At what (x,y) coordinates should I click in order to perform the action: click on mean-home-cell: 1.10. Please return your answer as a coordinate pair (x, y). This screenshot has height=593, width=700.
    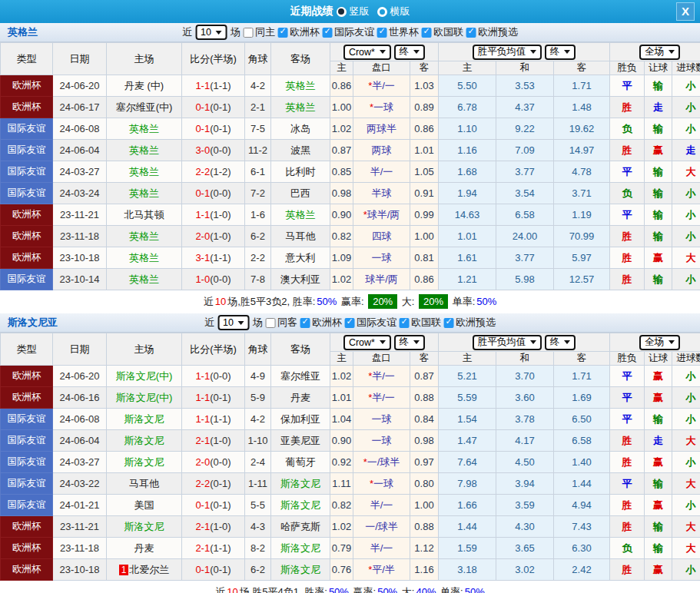
    Looking at the image, I should click on (467, 129).